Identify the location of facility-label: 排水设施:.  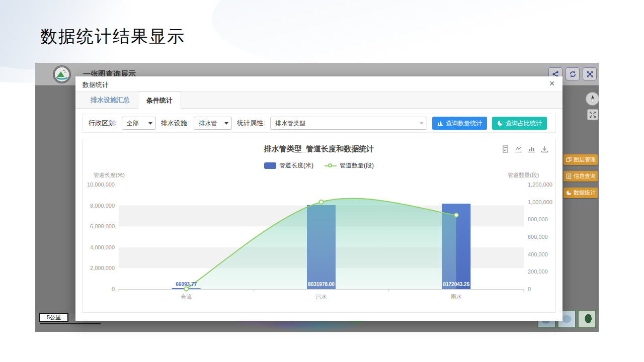
(175, 123).